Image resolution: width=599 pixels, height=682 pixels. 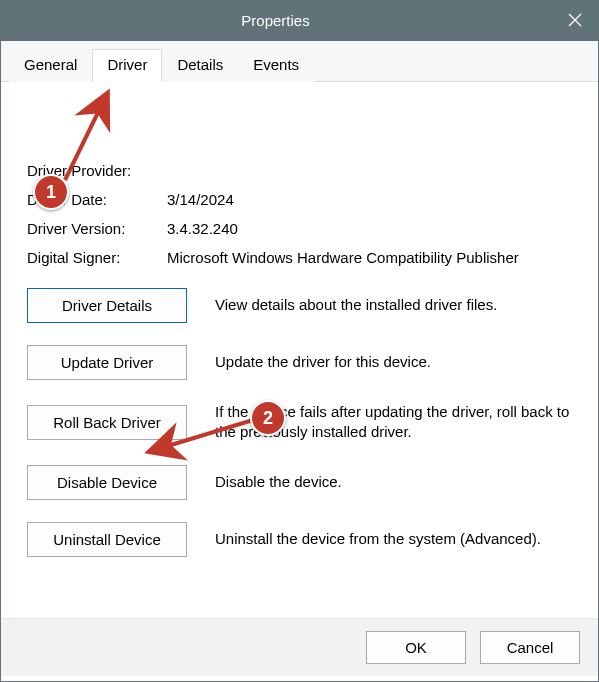 What do you see at coordinates (302, 170) in the screenshot?
I see `info-row-provider: Driver Provider:` at bounding box center [302, 170].